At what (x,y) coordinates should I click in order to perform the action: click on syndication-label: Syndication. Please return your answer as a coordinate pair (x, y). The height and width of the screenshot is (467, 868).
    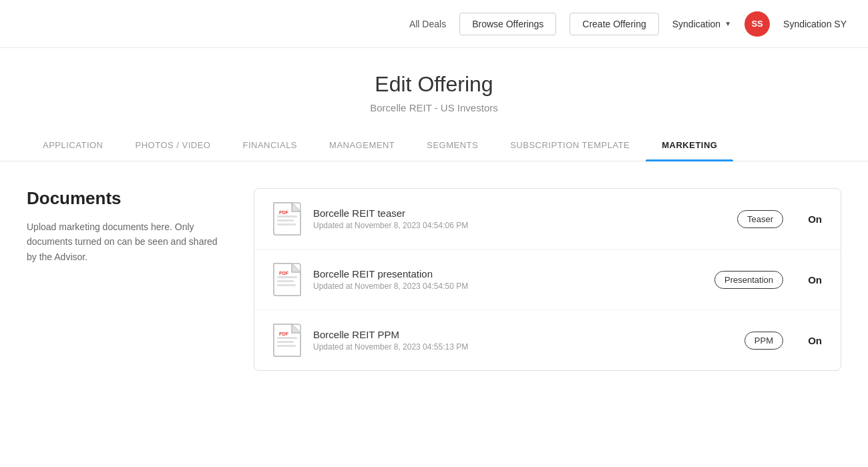
    Looking at the image, I should click on (696, 24).